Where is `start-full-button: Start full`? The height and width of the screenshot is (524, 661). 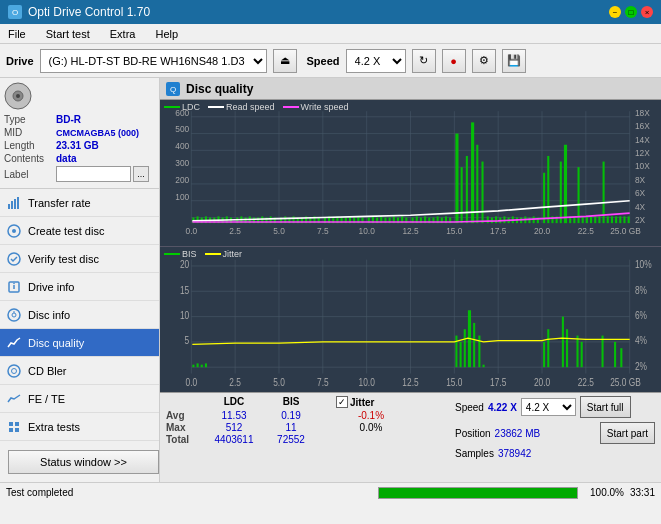 start-full-button: Start full is located at coordinates (606, 407).